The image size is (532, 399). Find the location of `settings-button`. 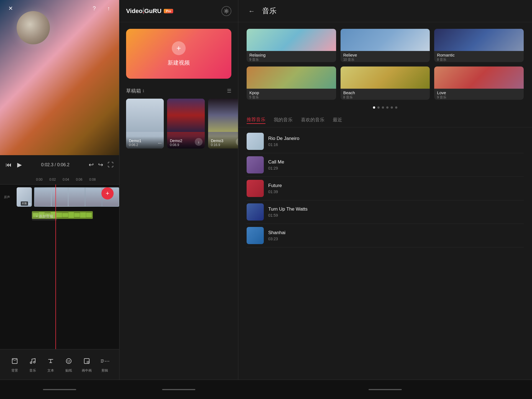

settings-button is located at coordinates (226, 11).